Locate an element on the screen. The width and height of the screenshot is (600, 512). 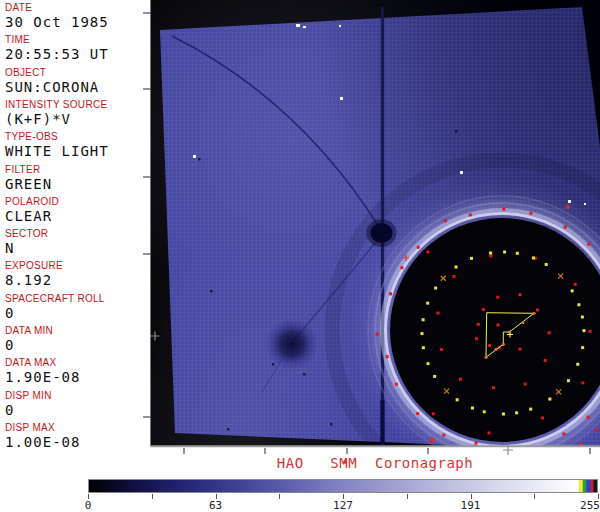
colorbar-tick-label: 127 is located at coordinates (343, 506).